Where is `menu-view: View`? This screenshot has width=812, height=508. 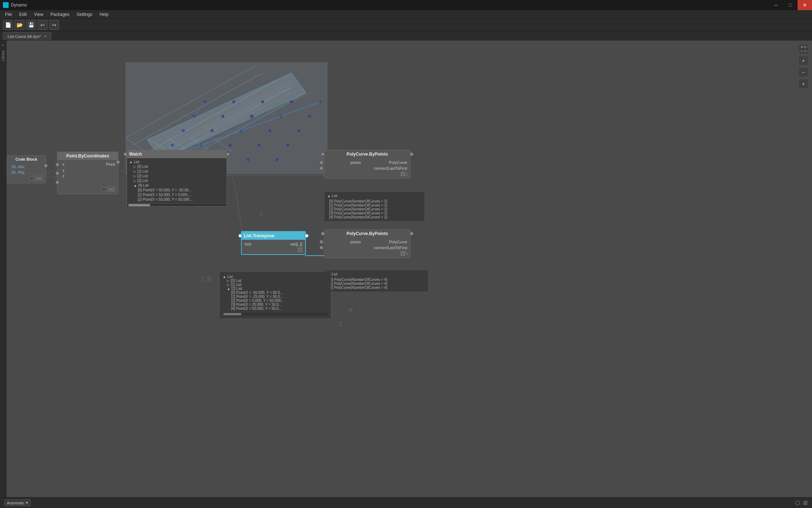
menu-view: View is located at coordinates (39, 14).